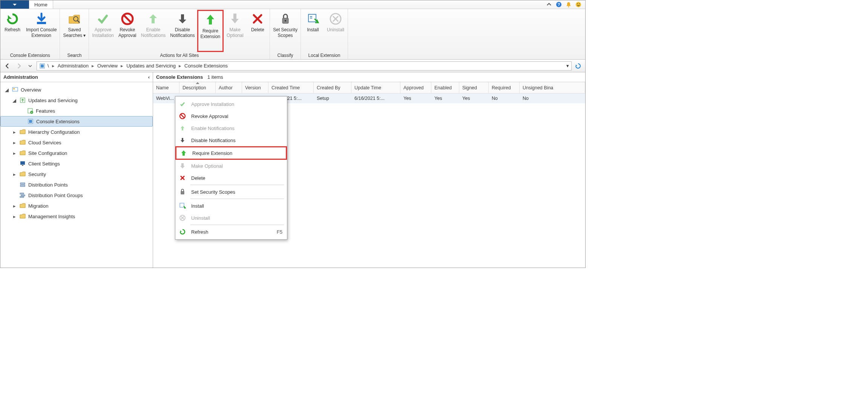 This screenshot has width=868, height=398. What do you see at coordinates (333, 98) in the screenshot?
I see `cell-created-by: Setup` at bounding box center [333, 98].